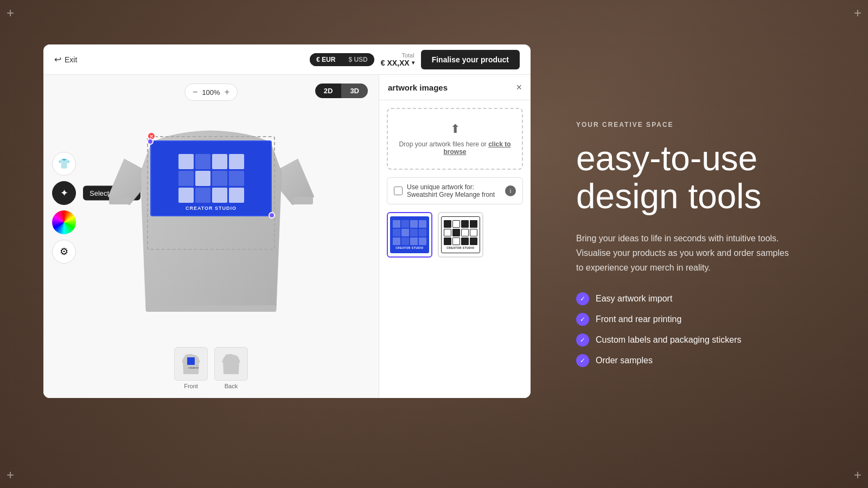 This screenshot has width=868, height=488. I want to click on upload-area: ⬆ Drop your artwork files here or click …, so click(455, 139).